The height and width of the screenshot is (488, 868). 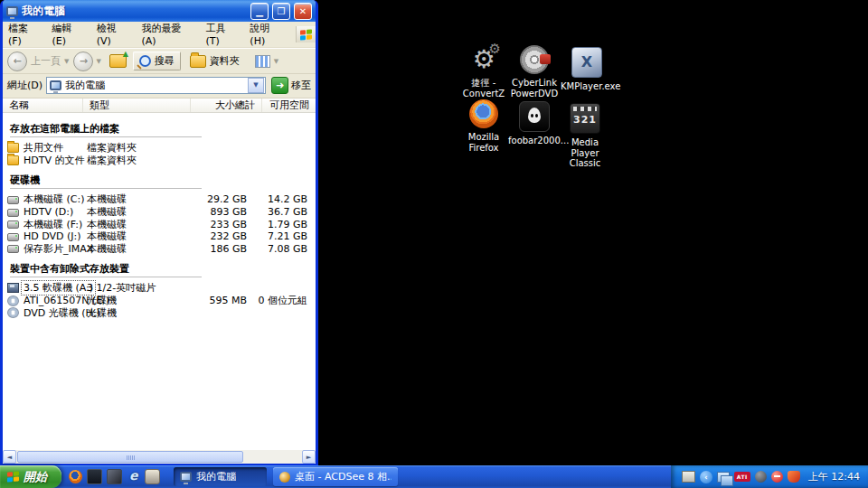 I want to click on column-header-total-size: 大小總計, so click(x=226, y=105).